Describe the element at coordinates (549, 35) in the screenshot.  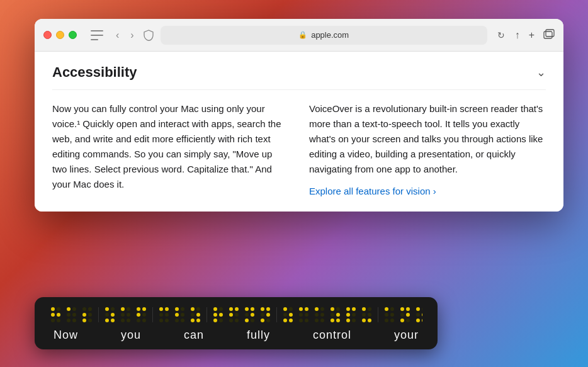
I see `tabs-button` at that location.